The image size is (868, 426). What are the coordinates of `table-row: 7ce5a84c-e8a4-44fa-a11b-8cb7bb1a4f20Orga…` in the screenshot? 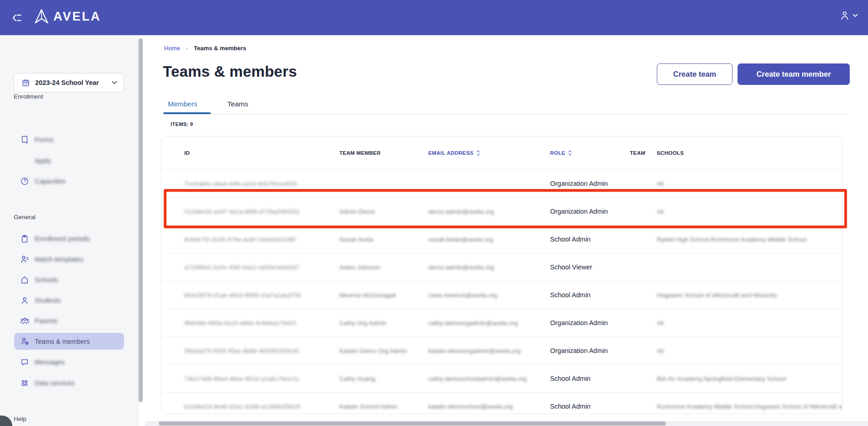 It's located at (502, 184).